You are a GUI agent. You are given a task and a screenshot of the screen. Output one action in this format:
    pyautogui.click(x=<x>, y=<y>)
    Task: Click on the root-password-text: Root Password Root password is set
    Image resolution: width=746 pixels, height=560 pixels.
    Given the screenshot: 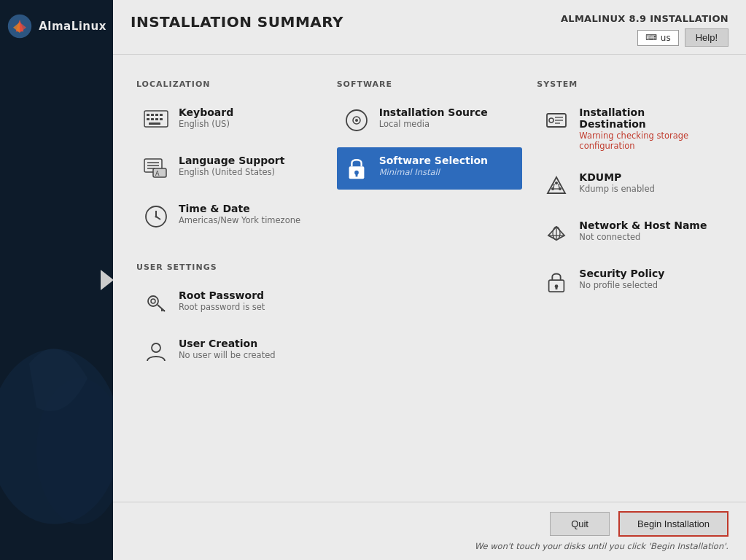 What is the action you would take?
    pyautogui.click(x=222, y=300)
    